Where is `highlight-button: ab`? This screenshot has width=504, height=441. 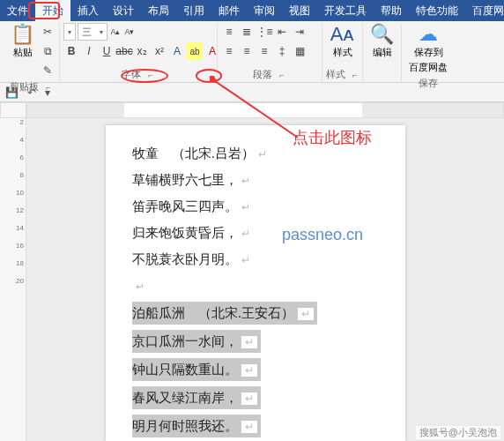 highlight-button: ab is located at coordinates (195, 51).